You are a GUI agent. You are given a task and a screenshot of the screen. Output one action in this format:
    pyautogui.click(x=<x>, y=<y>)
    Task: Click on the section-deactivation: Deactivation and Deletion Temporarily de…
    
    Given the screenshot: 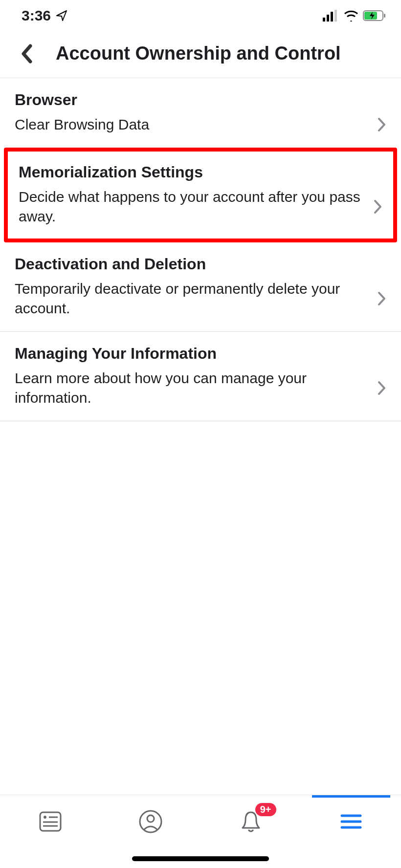 What is the action you would take?
    pyautogui.click(x=200, y=287)
    